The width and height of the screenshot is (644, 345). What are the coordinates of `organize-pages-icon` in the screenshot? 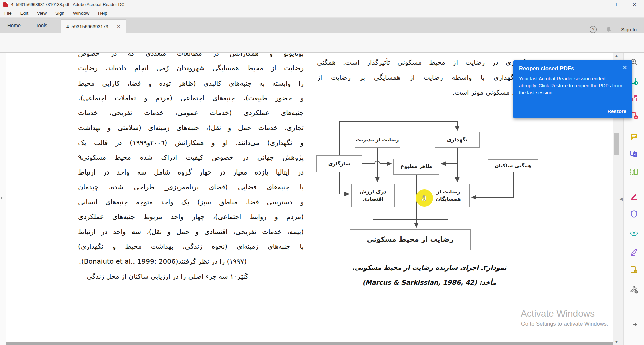 It's located at (634, 172).